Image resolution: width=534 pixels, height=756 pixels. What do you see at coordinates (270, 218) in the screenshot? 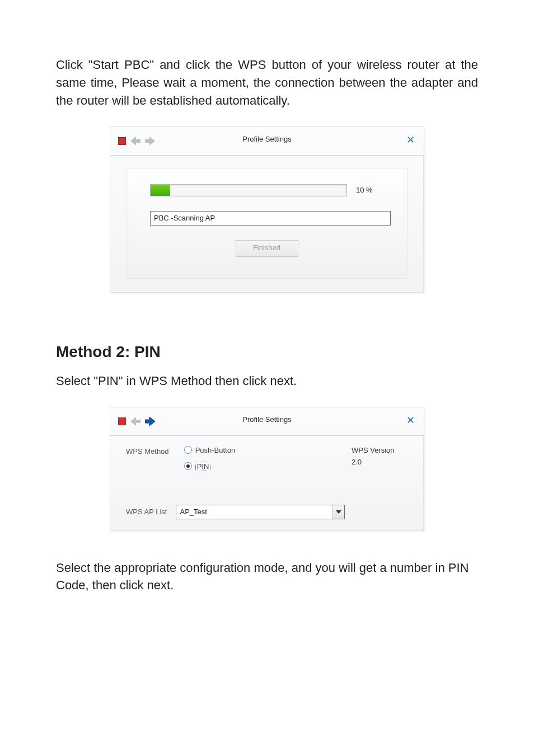
I see `status-text-box: PBC -Scanning AP` at bounding box center [270, 218].